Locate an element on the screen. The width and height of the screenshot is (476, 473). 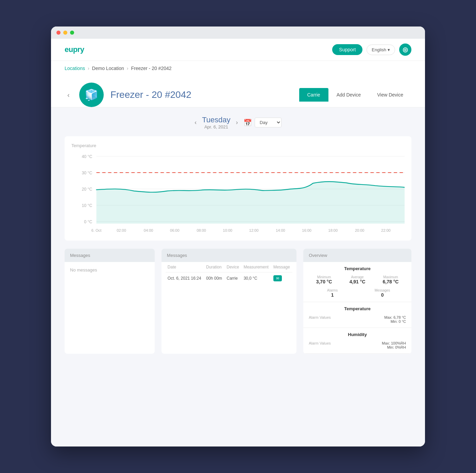
logo-text: eupry is located at coordinates (74, 50).